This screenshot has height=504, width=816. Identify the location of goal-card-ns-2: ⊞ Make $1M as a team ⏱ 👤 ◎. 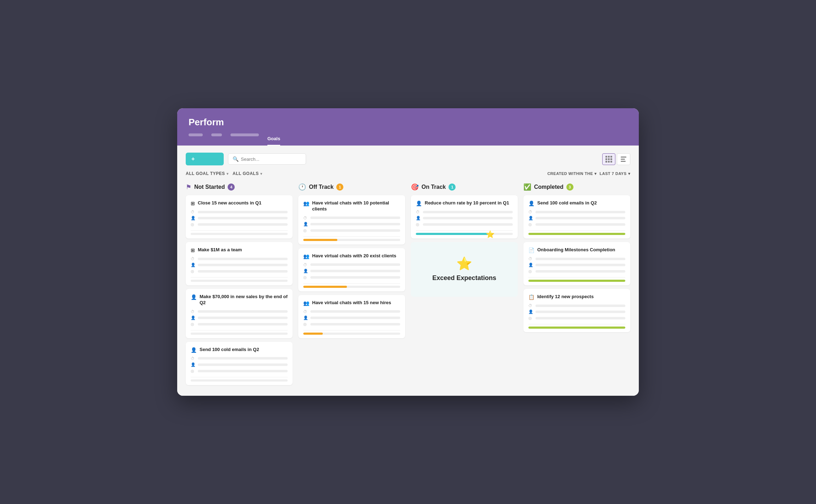
(239, 264).